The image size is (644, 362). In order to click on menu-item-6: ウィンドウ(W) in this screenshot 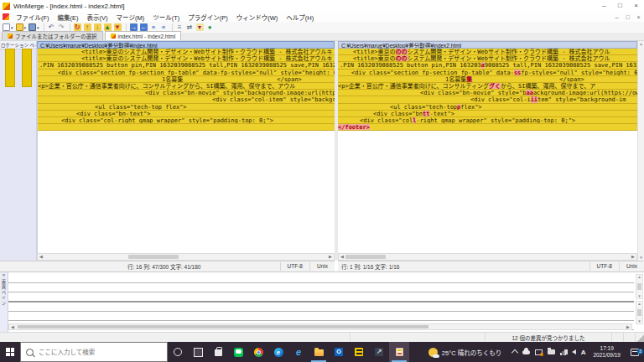, I will do `click(257, 17)`.